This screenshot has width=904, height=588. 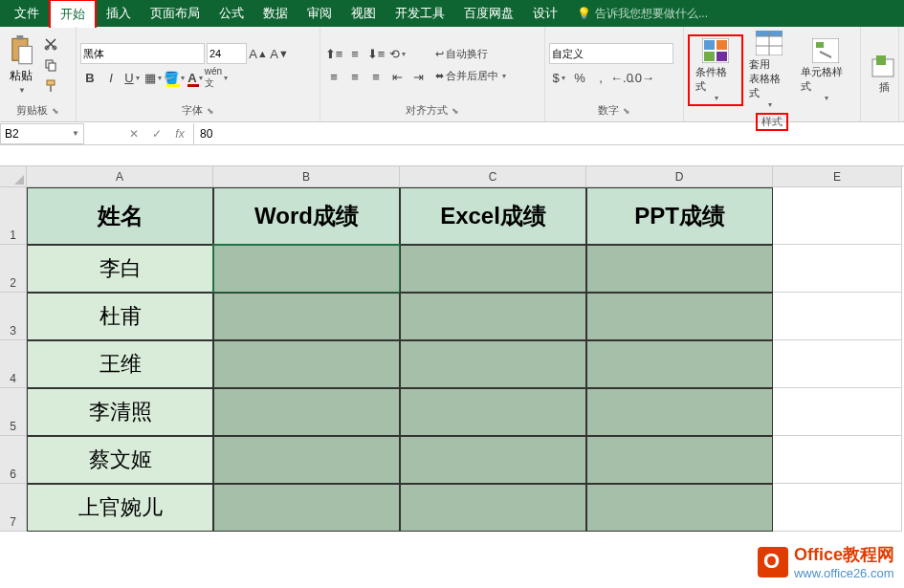 I want to click on menu-insert: 插入, so click(x=119, y=13).